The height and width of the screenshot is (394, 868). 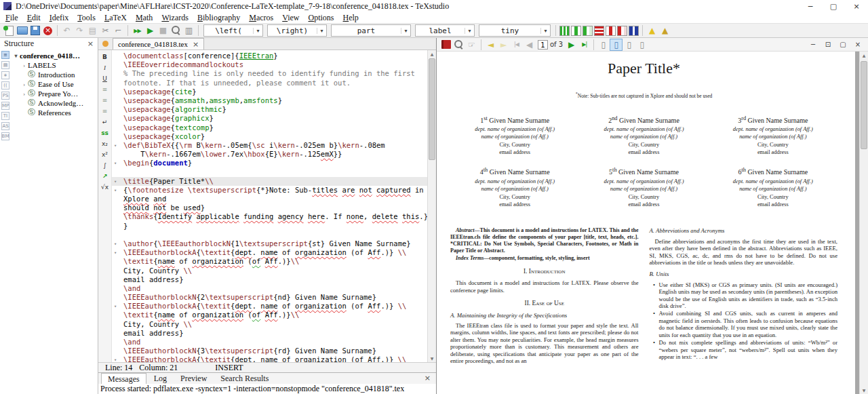 I want to click on menu-math: Math, so click(x=144, y=18).